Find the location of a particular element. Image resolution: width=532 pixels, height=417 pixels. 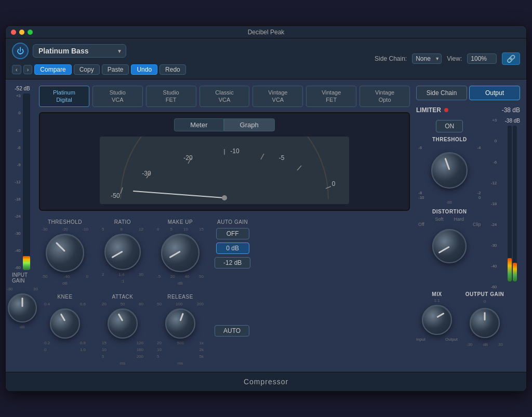

threshold-scale-bottom: -50 -40 0 is located at coordinates (65, 276).